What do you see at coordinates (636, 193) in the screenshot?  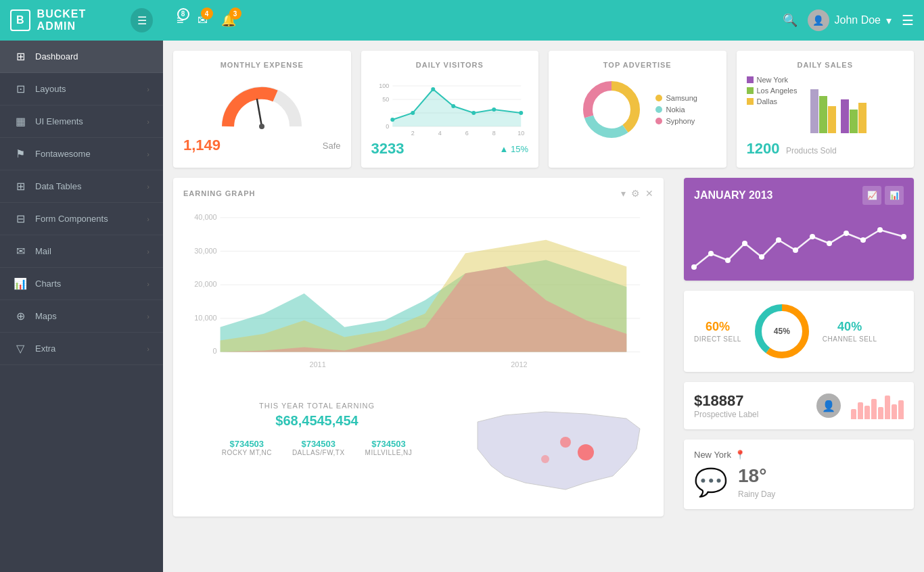 I see `earning-graph-settings-icon: ⚙` at bounding box center [636, 193].